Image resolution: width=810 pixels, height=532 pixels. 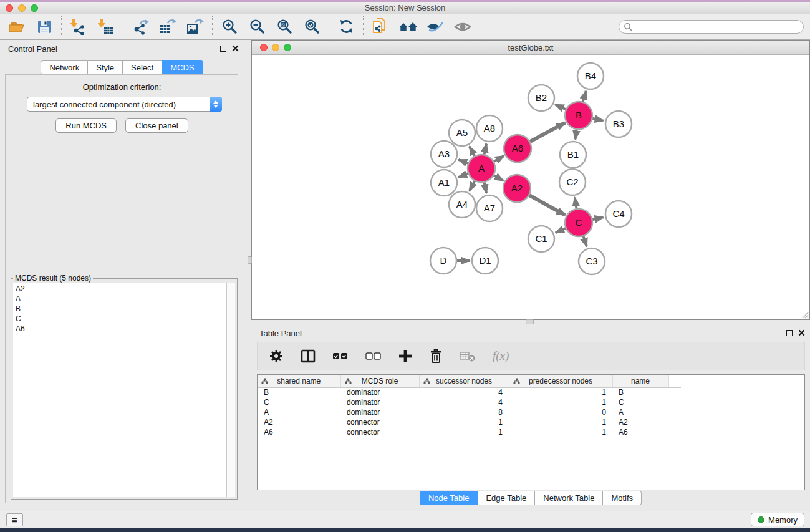 What do you see at coordinates (718, 27) in the screenshot?
I see `search-input` at bounding box center [718, 27].